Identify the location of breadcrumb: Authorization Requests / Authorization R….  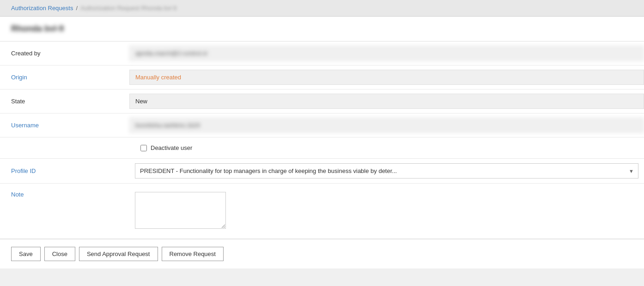
(322, 8).